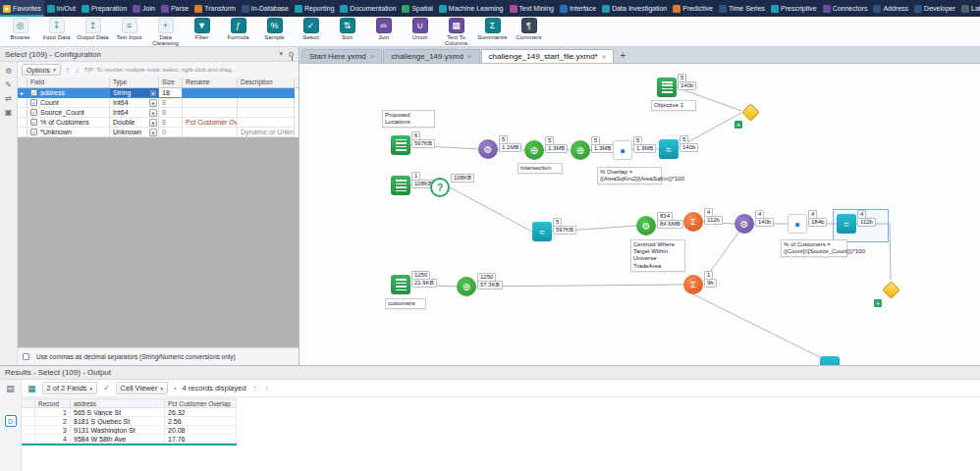  What do you see at coordinates (8, 98) in the screenshot?
I see `arrows-icon: ⇄` at bounding box center [8, 98].